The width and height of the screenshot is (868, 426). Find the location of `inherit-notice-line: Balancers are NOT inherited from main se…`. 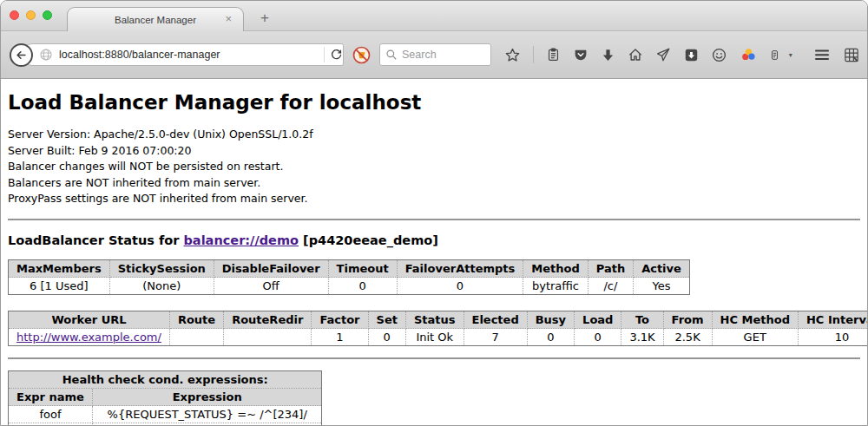

inherit-notice-line: Balancers are NOT inherited from main se… is located at coordinates (434, 184).